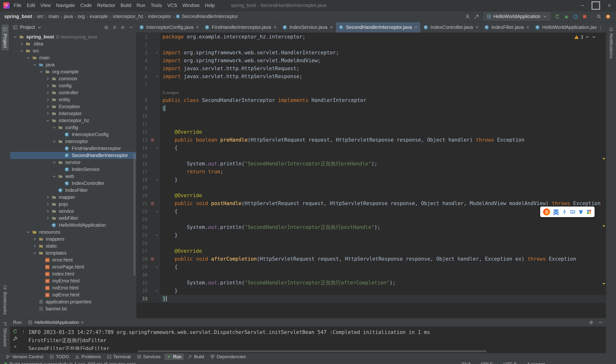 The height and width of the screenshot is (364, 616). Describe the element at coordinates (581, 212) in the screenshot. I see `skin-icon` at that location.